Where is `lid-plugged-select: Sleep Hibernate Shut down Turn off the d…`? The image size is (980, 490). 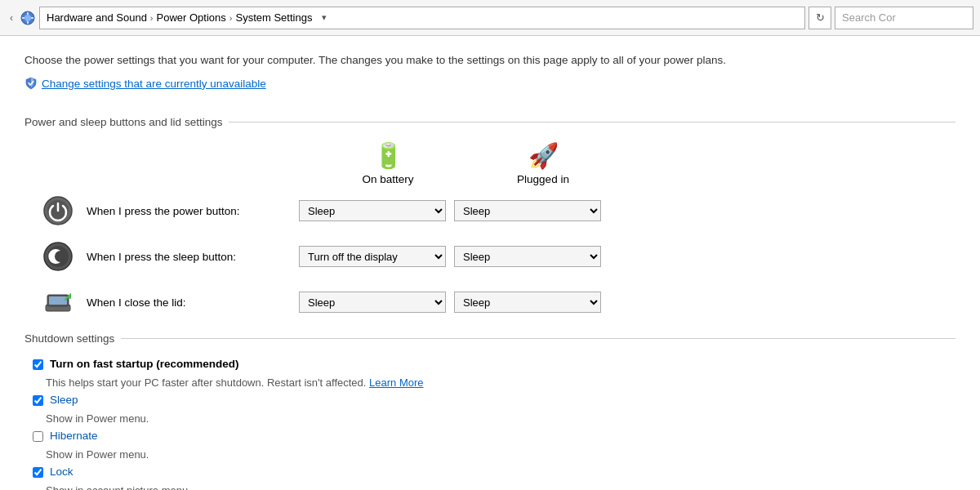 lid-plugged-select: Sleep Hibernate Shut down Turn off the d… is located at coordinates (528, 302).